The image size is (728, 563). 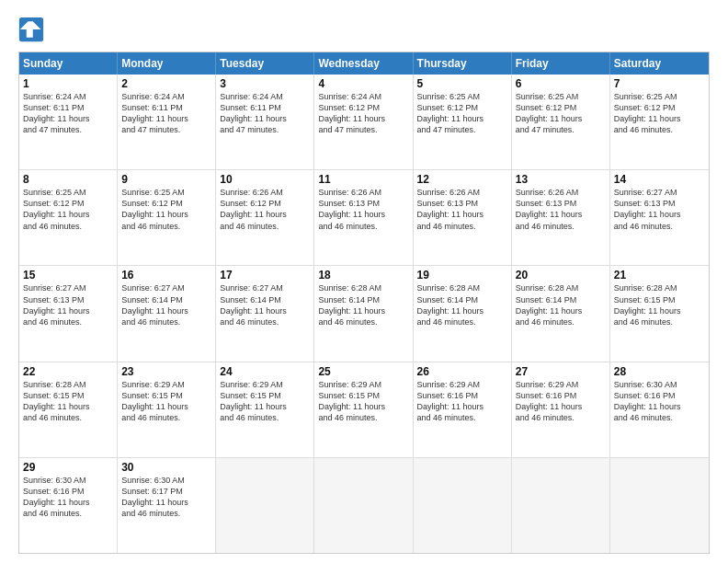 What do you see at coordinates (167, 121) in the screenshot?
I see `table-row: 2Sunrise: 6:24 AM Sunset: 6:11 PM Daylig…` at bounding box center [167, 121].